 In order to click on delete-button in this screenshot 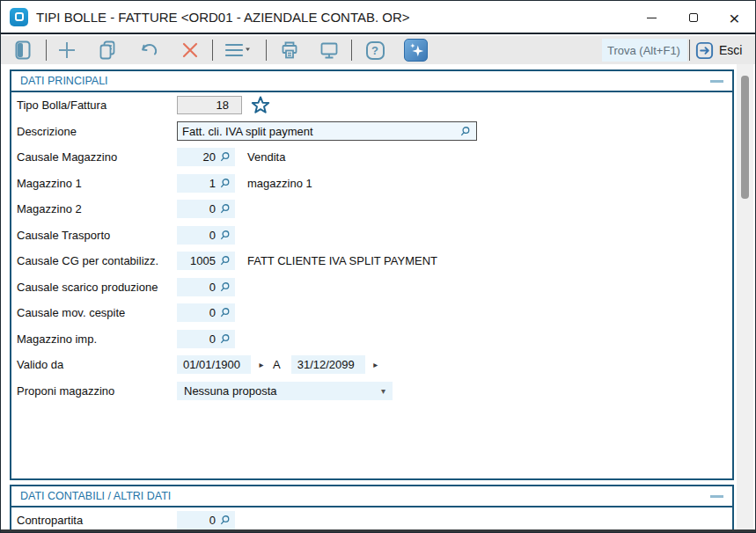, I will do `click(190, 50)`.